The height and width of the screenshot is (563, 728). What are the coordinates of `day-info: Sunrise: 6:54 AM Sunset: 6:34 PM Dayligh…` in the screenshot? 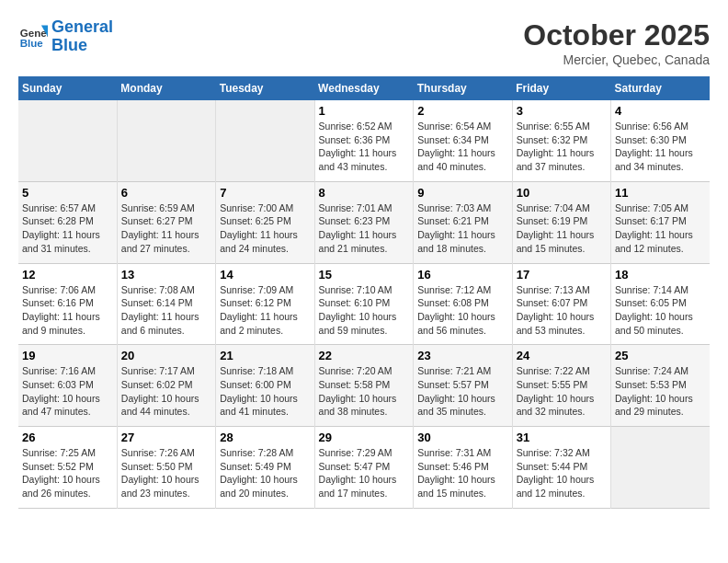 It's located at (462, 147).